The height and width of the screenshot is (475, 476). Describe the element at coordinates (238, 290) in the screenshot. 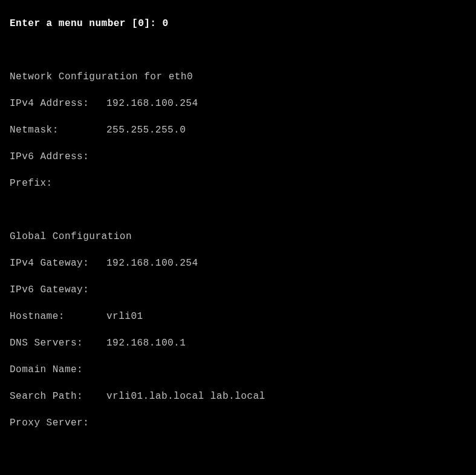

I see `ipv6-gateway-row: IPv6 Gateway:` at that location.